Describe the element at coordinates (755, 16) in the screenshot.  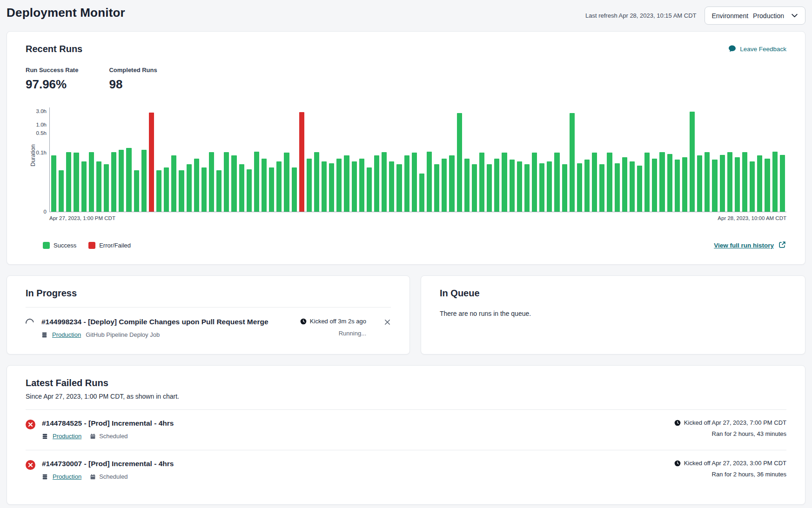
I see `environment-dropdown: Environment Production` at that location.